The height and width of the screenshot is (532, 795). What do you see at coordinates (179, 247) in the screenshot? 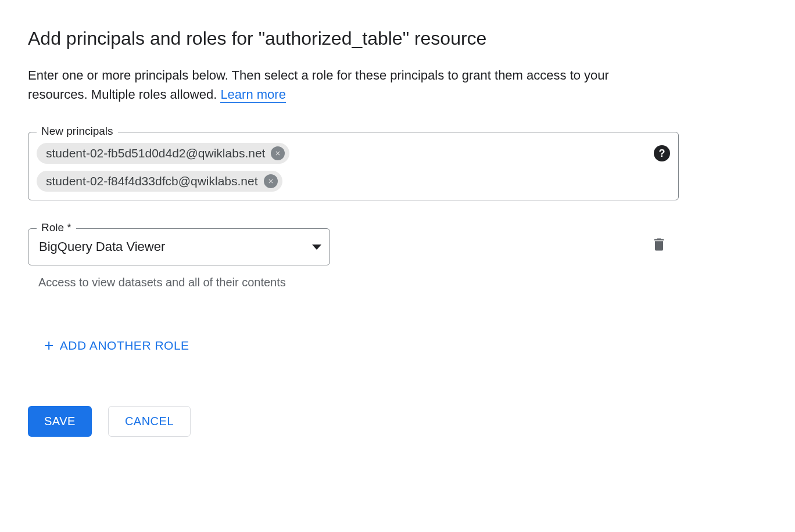
I see `role-select: Role * BigQuery Data Viewer` at bounding box center [179, 247].